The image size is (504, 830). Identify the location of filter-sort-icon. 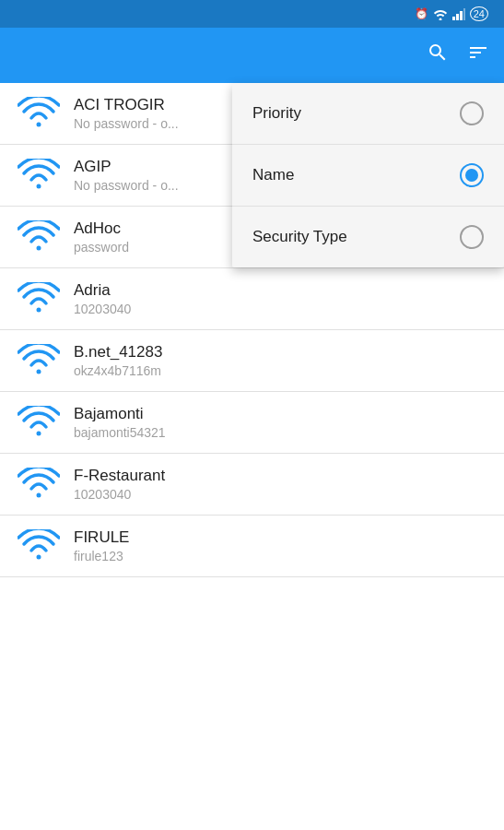
(478, 55).